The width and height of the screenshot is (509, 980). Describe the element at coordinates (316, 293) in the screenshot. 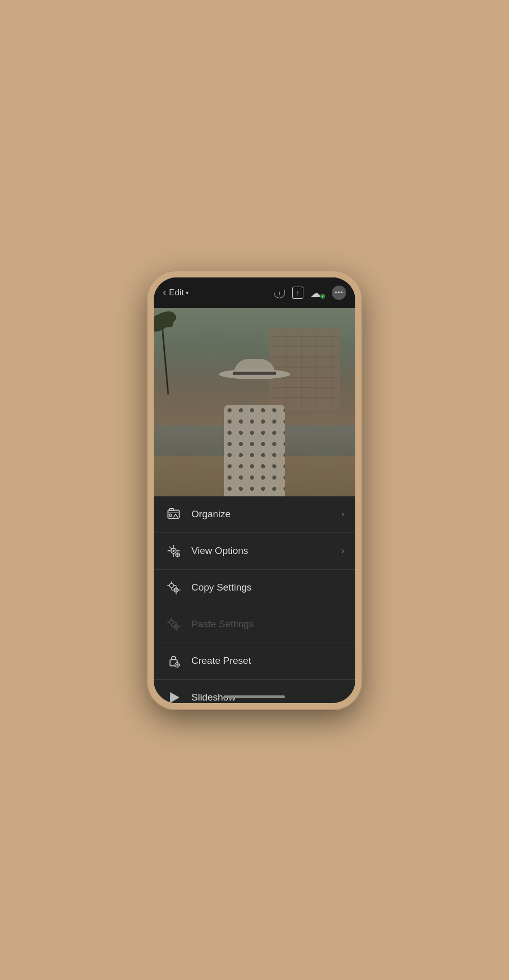

I see `cloud-icon: ☁` at that location.